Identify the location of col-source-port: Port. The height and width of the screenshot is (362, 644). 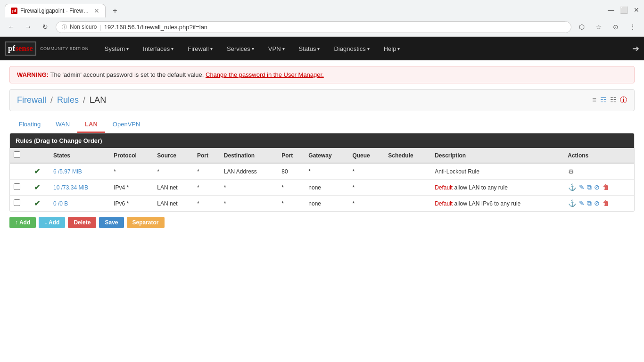
(206, 156).